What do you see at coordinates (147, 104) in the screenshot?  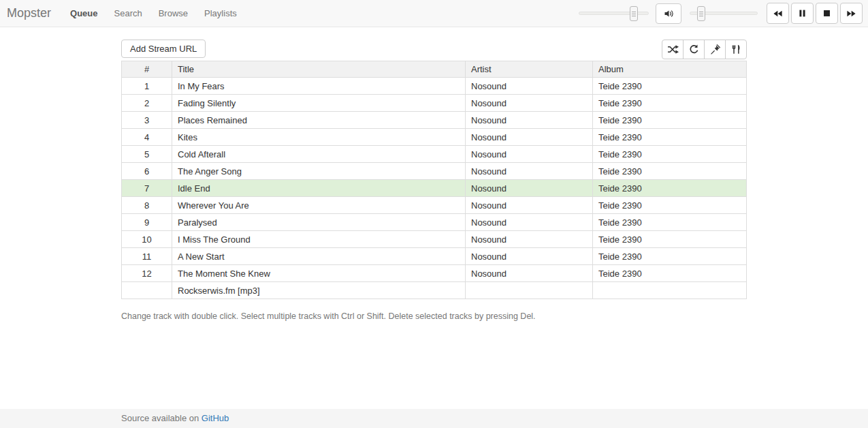 I see `cell-num: 2` at bounding box center [147, 104].